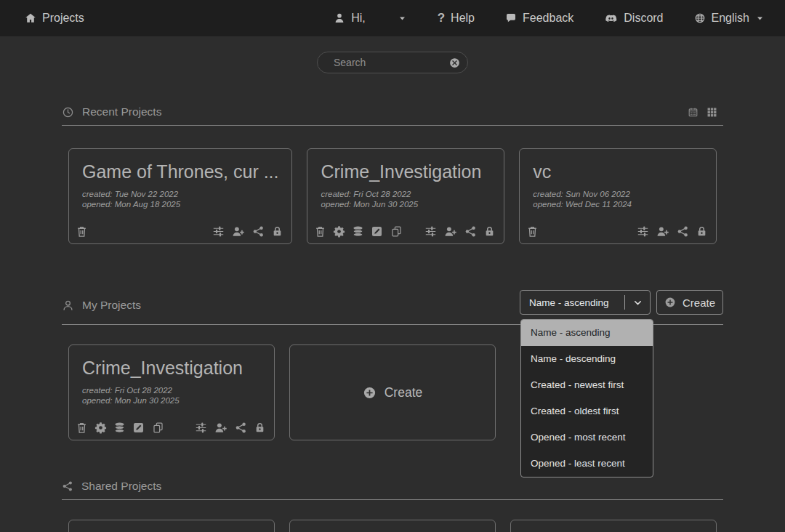 Image resolution: width=785 pixels, height=532 pixels. Describe the element at coordinates (180, 196) in the screenshot. I see `project-card: Game of Thrones, cur ... created: Tue No…` at that location.